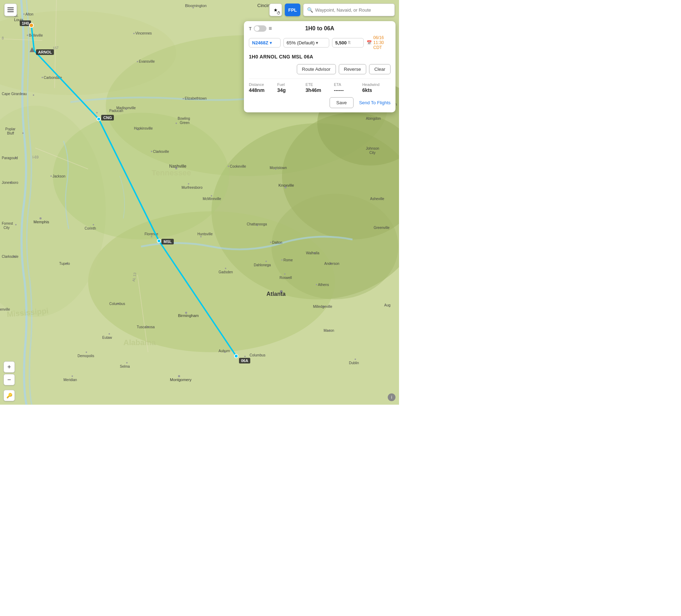  What do you see at coordinates (332, 10) in the screenshot?
I see `toolbar-right: ★ ⏱ FPL 🔍` at bounding box center [332, 10].